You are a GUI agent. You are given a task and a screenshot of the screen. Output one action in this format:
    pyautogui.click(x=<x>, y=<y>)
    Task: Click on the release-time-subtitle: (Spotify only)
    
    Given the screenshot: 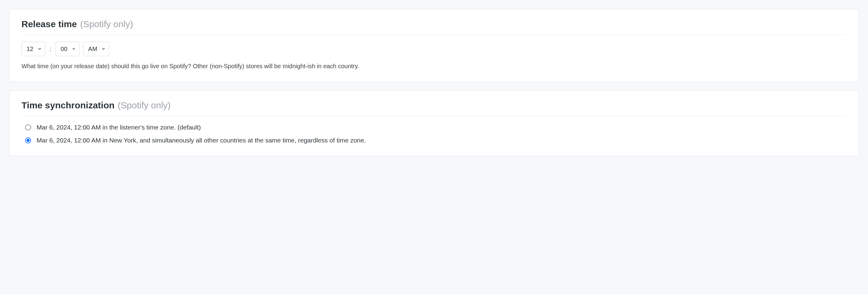 What is the action you would take?
    pyautogui.click(x=106, y=24)
    